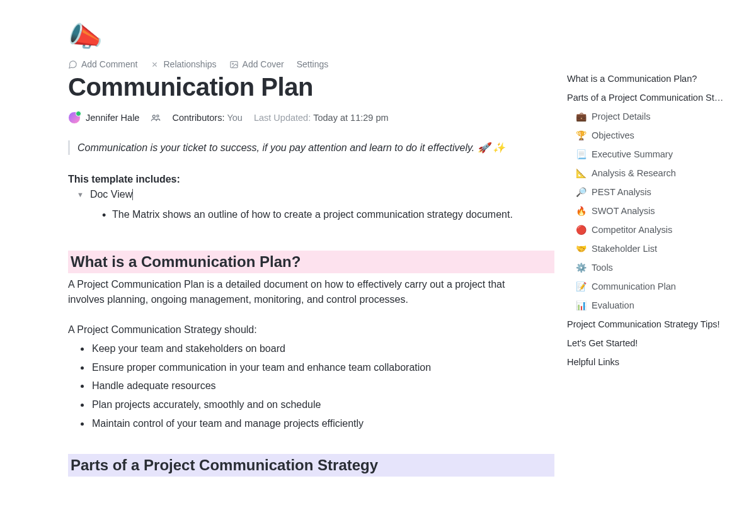  What do you see at coordinates (311, 179) in the screenshot?
I see `template-includes-heading: This template includes:` at bounding box center [311, 179].